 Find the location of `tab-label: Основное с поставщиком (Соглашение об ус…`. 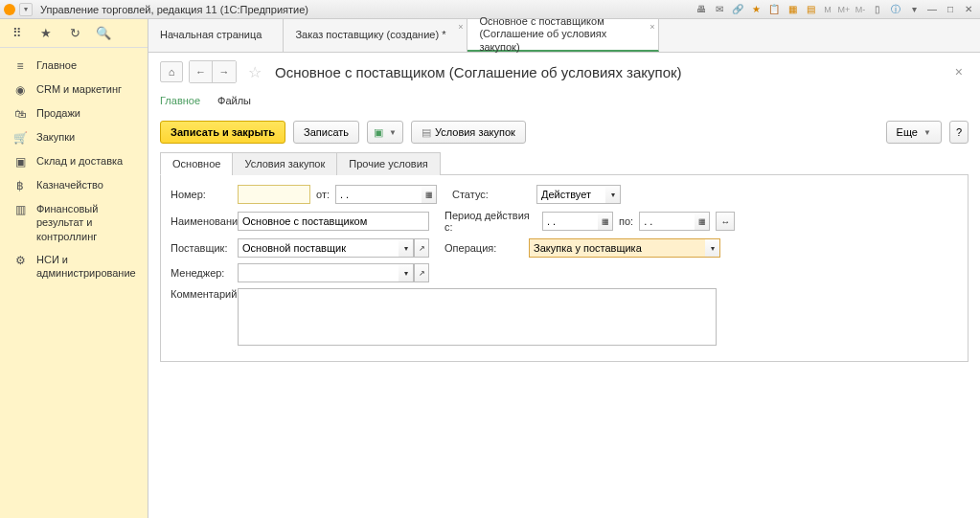

tab-label: Основное с поставщиком (Соглашение об ус… is located at coordinates (563, 34).